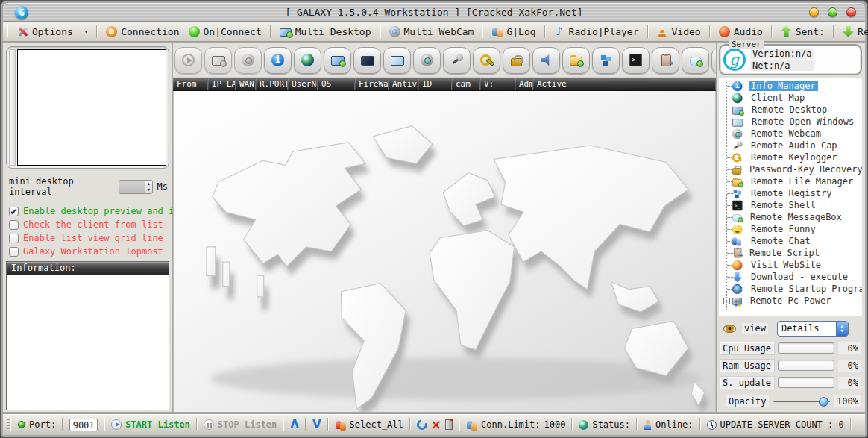  What do you see at coordinates (188, 60) in the screenshot?
I see `play-button` at bounding box center [188, 60].